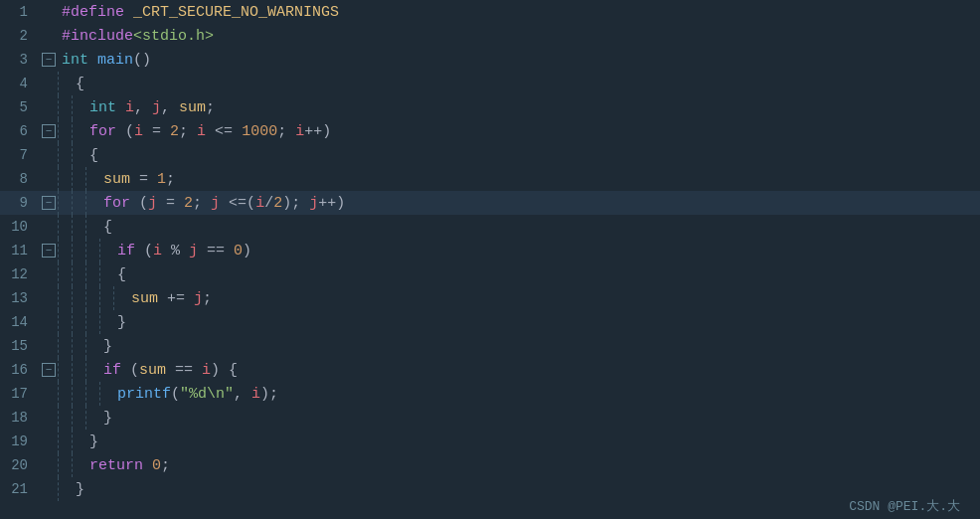 The height and width of the screenshot is (519, 980). What do you see at coordinates (239, 251) in the screenshot?
I see `code-token: 0` at bounding box center [239, 251].